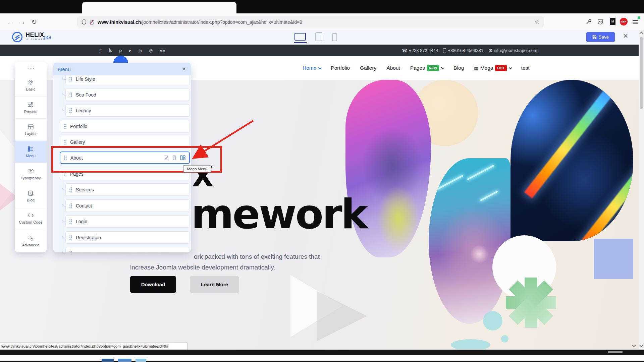  I want to click on learn-more-button: Learn More, so click(215, 284).